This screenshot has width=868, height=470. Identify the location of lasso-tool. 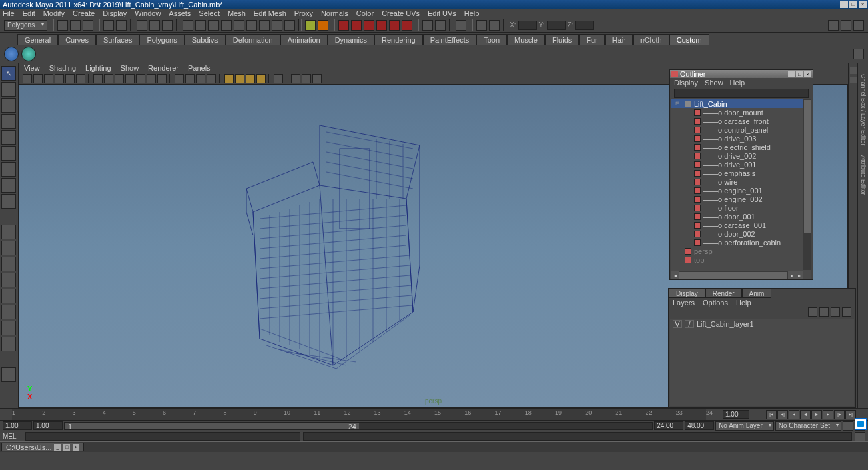
(9, 89).